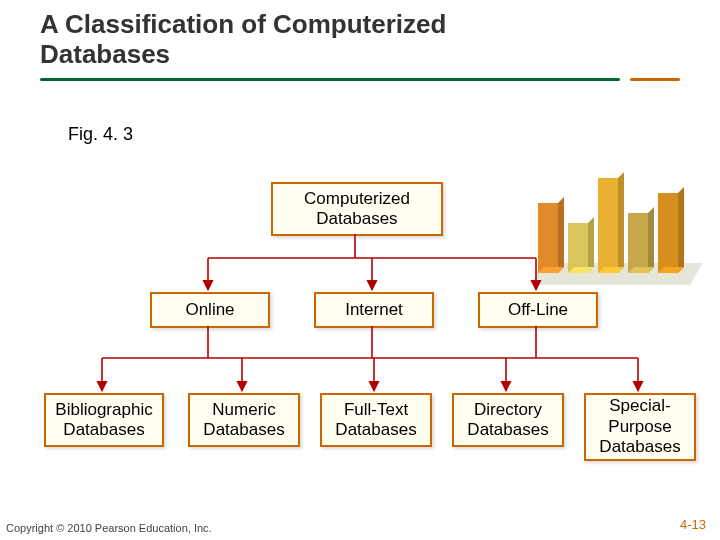  What do you see at coordinates (243, 40) in the screenshot?
I see `slide-title: A Classification of Computerized Databas…` at bounding box center [243, 40].